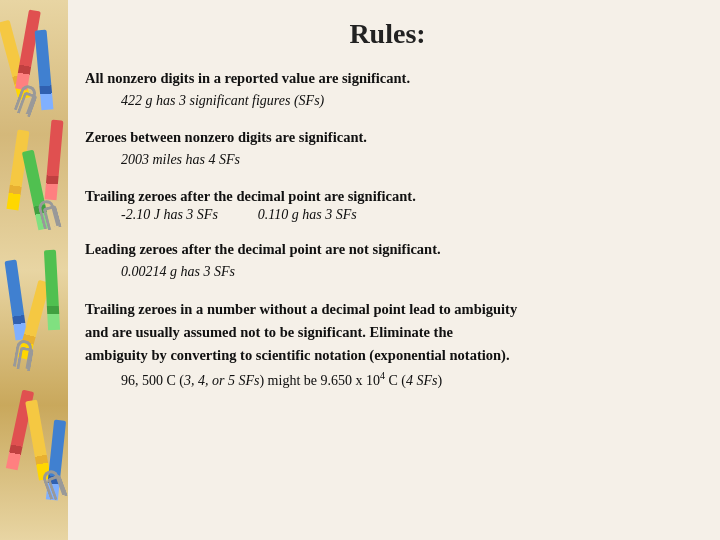 The width and height of the screenshot is (720, 540). What do you see at coordinates (388, 333) in the screenshot?
I see `rule-5-heading: Trailing zeroes in a number without a de…` at bounding box center [388, 333].